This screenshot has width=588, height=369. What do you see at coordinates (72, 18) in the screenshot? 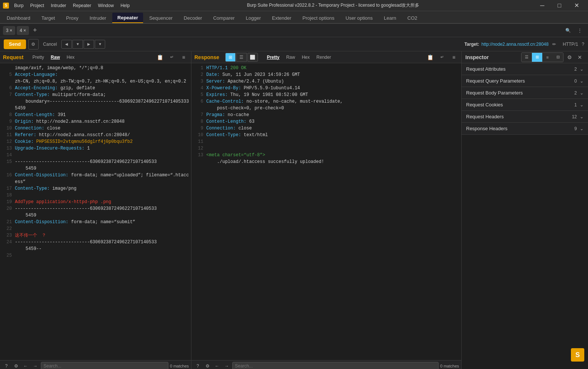
I see `tab-proxy: Proxy` at bounding box center [72, 18].